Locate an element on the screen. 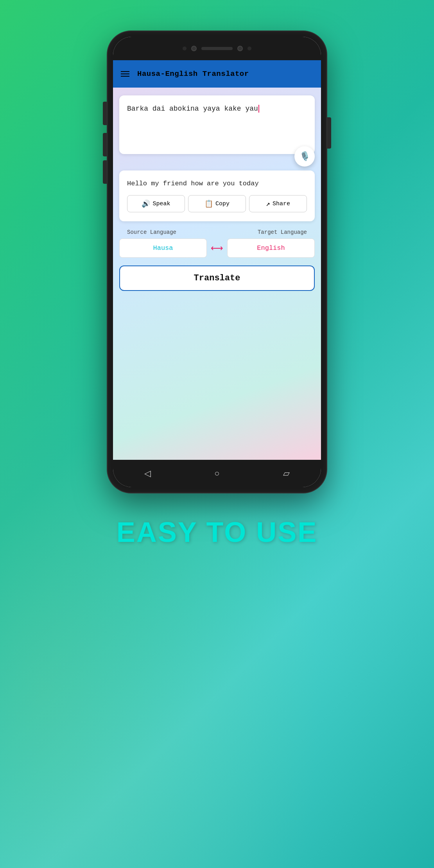  input-text: Barka dai abokina yaya kake yau is located at coordinates (217, 109).